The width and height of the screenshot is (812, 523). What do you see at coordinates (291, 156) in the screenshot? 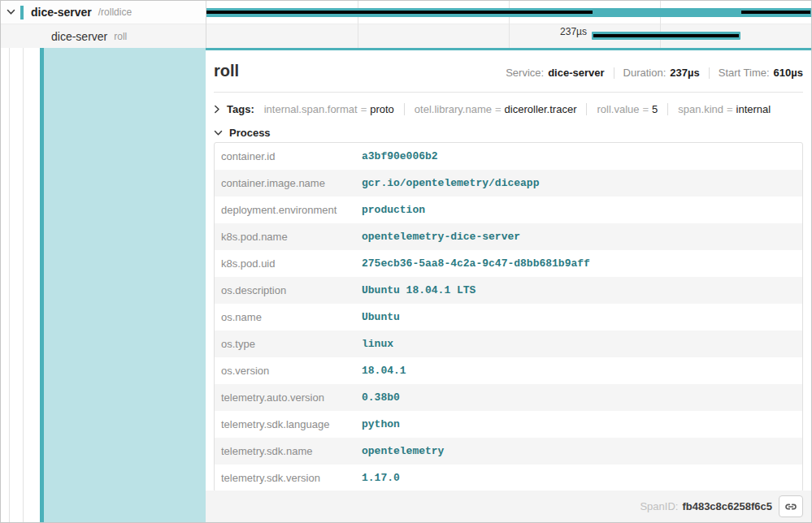
I see `process-key: container.id` at bounding box center [291, 156].